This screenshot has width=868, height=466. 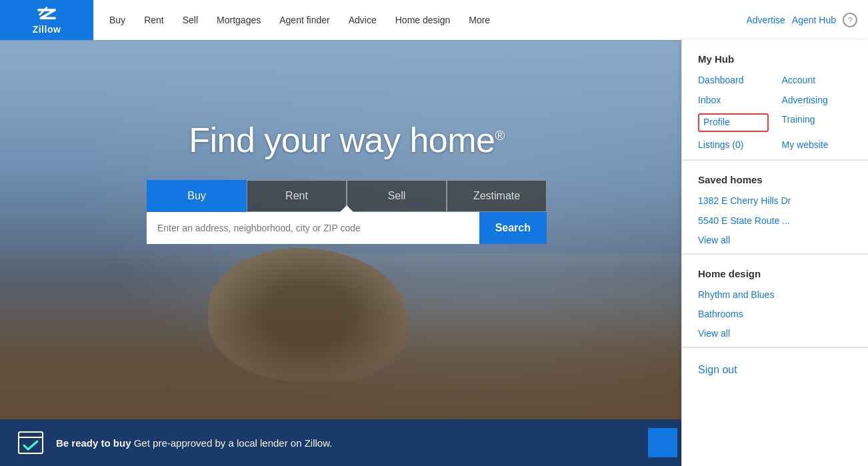 What do you see at coordinates (191, 20) in the screenshot?
I see `nav-sell: Sell` at bounding box center [191, 20].